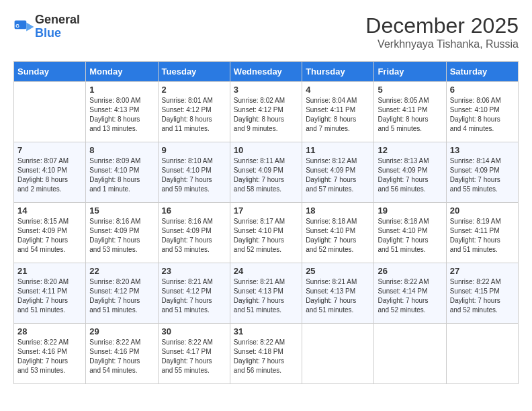  I want to click on day-number: 24, so click(266, 271).